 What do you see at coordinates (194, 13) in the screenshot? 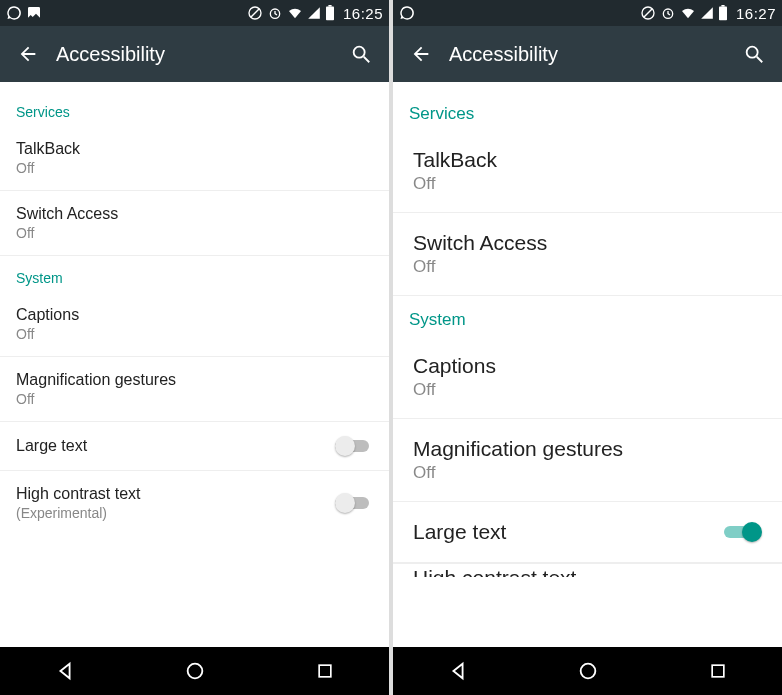
I see `status-bar: 16:25` at bounding box center [194, 13].